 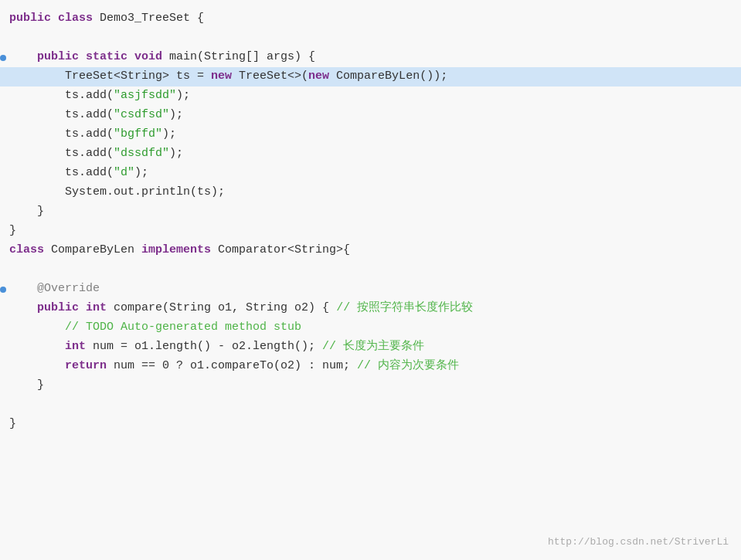 What do you see at coordinates (94, 115) in the screenshot?
I see `line-content: ts.add("csdfsd");` at bounding box center [94, 115].